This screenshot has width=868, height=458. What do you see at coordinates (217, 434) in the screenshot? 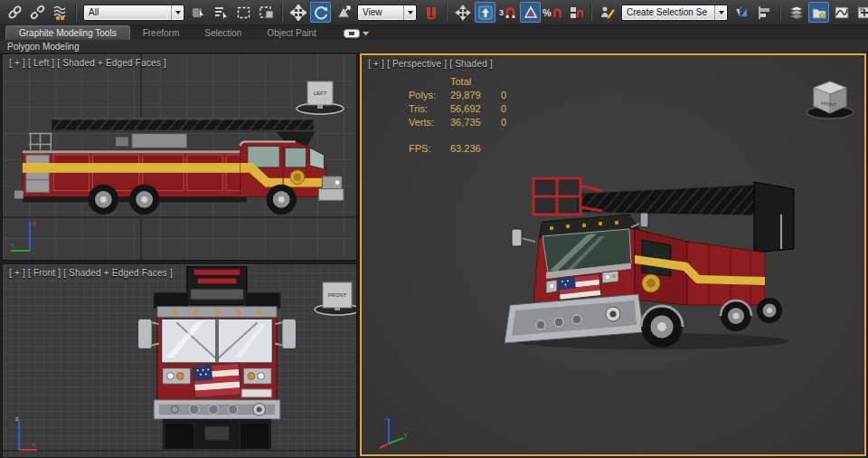
I see `truck-chassis-front` at bounding box center [217, 434].